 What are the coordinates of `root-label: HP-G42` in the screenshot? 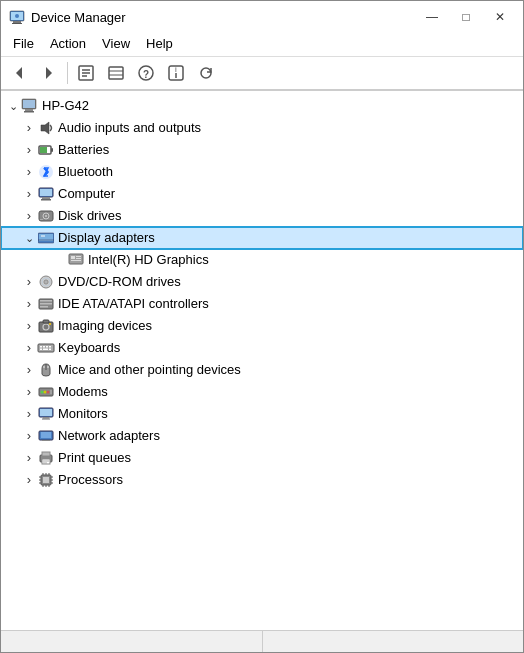 It's located at (66, 106).